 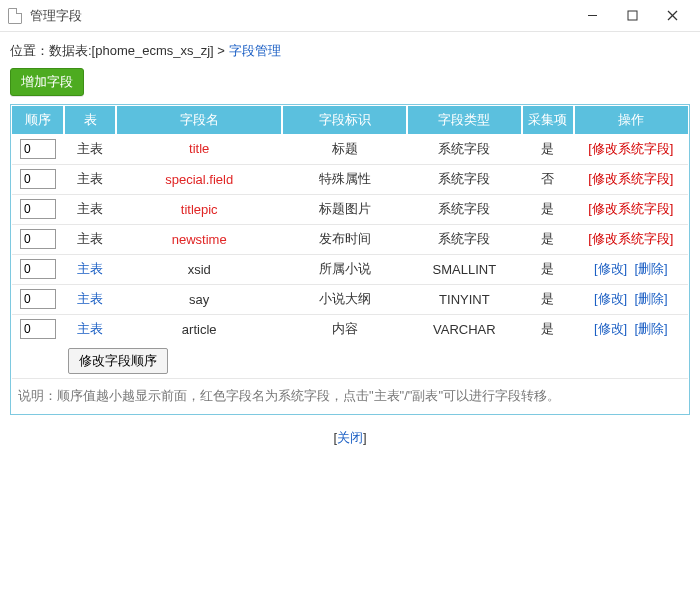 What do you see at coordinates (200, 210) in the screenshot?
I see `field-name-cell: titlepic` at bounding box center [200, 210].